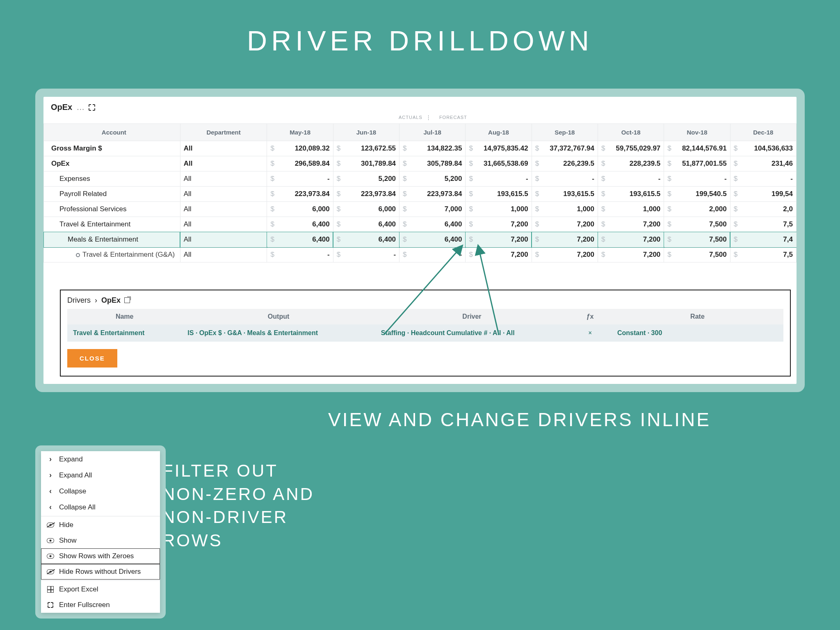 The height and width of the screenshot is (630, 840). I want to click on drv-driver: Staffing · Headcount Cumulative # · All …, so click(472, 333).